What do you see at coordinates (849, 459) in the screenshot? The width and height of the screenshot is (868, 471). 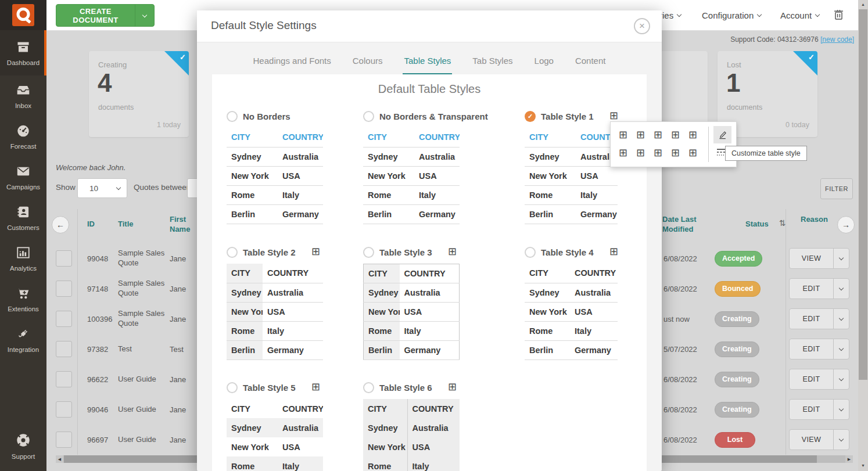 I see `scroll-right-icon: ▶` at bounding box center [849, 459].